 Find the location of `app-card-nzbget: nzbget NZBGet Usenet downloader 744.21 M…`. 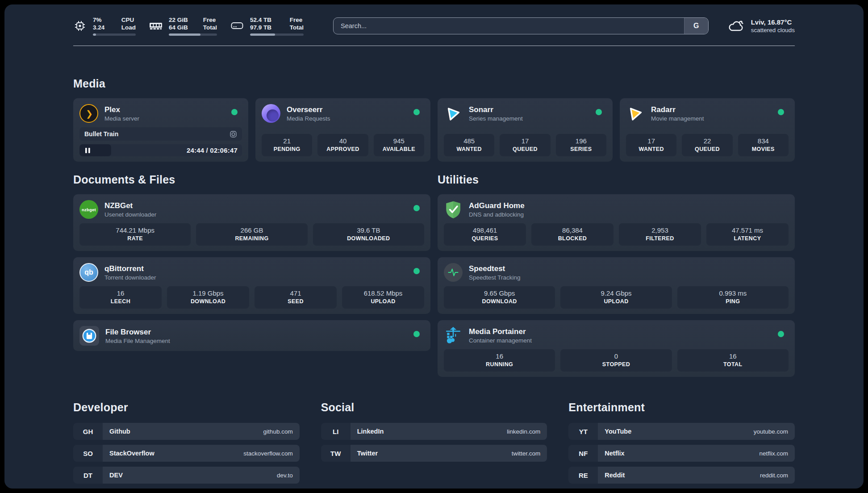

app-card-nzbget: nzbget NZBGet Usenet downloader 744.21 M… is located at coordinates (252, 222).